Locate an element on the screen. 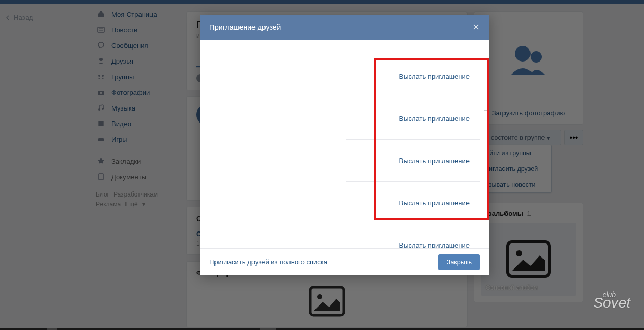 The image size is (644, 330). modal-title: Приглашение друзей is located at coordinates (245, 27).